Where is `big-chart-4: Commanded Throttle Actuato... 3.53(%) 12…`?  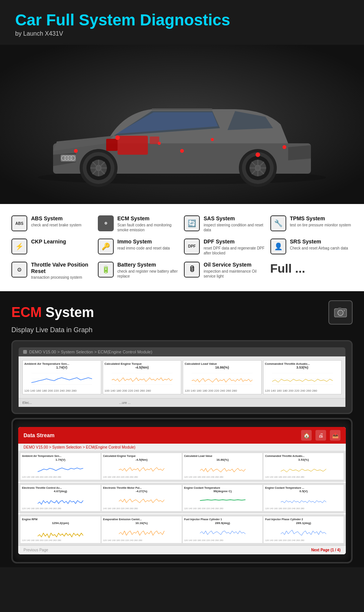
big-chart-4: Commanded Throttle Actuato... 3.53(%) 12… is located at coordinates (303, 377).